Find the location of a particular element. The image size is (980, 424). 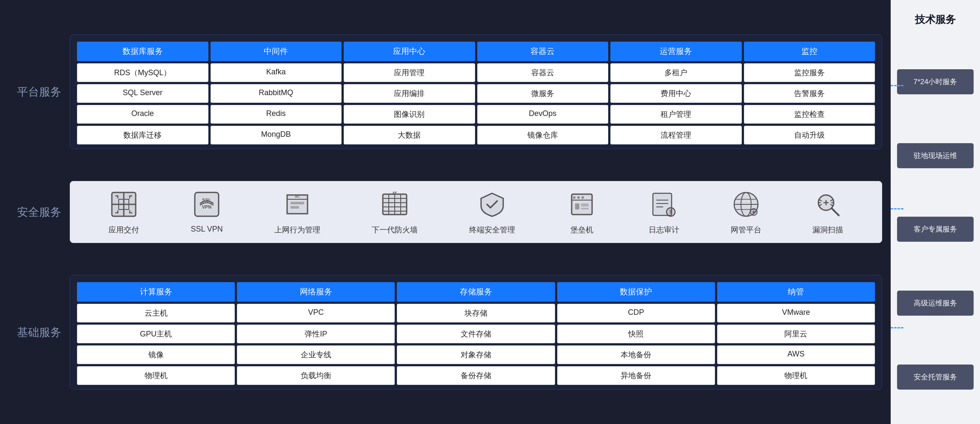

audit-icon is located at coordinates (664, 204).